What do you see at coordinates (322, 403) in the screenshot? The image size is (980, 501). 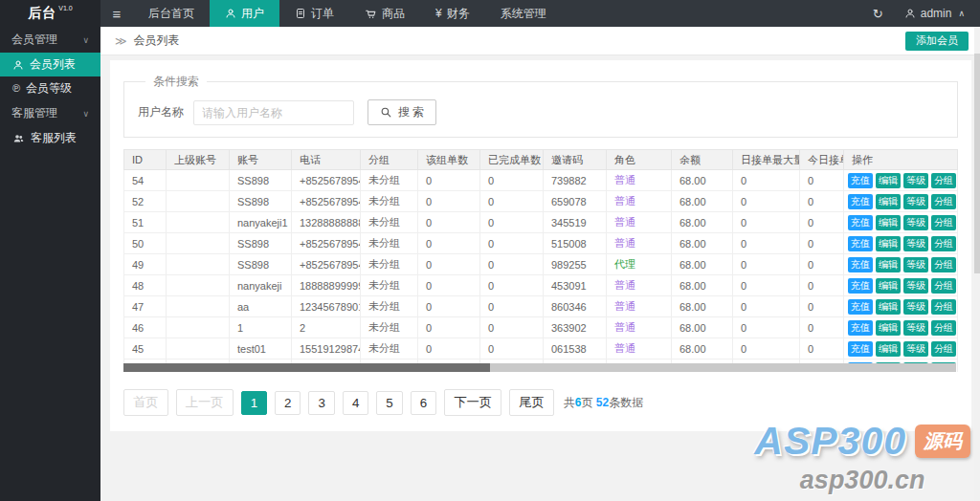 I see `page-button: 3` at bounding box center [322, 403].